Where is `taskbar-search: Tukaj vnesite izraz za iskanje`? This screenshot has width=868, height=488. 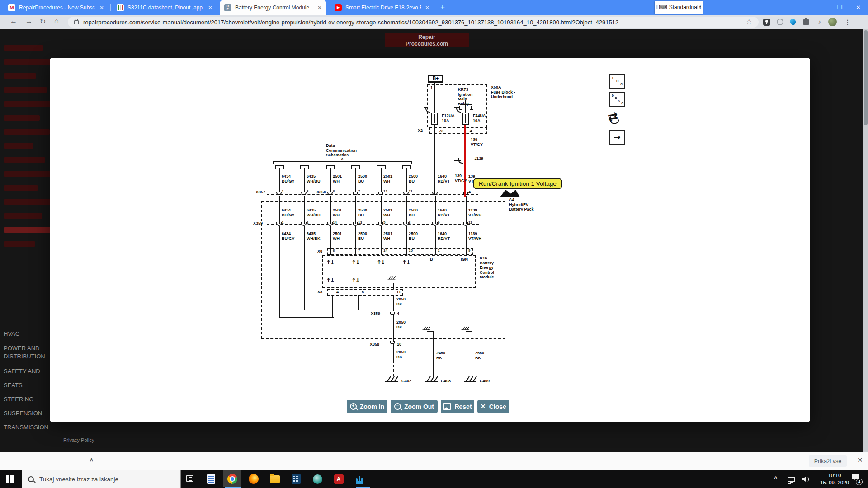 taskbar-search: Tukaj vnesite izraz za iskanje is located at coordinates (101, 479).